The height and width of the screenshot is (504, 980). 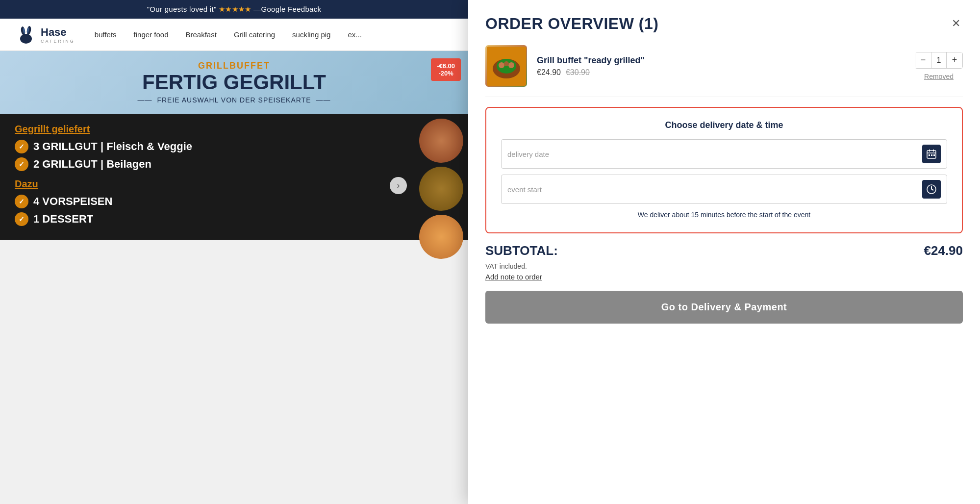 What do you see at coordinates (182, 9) in the screenshot?
I see `banner-text: "Our guests loved it"` at bounding box center [182, 9].